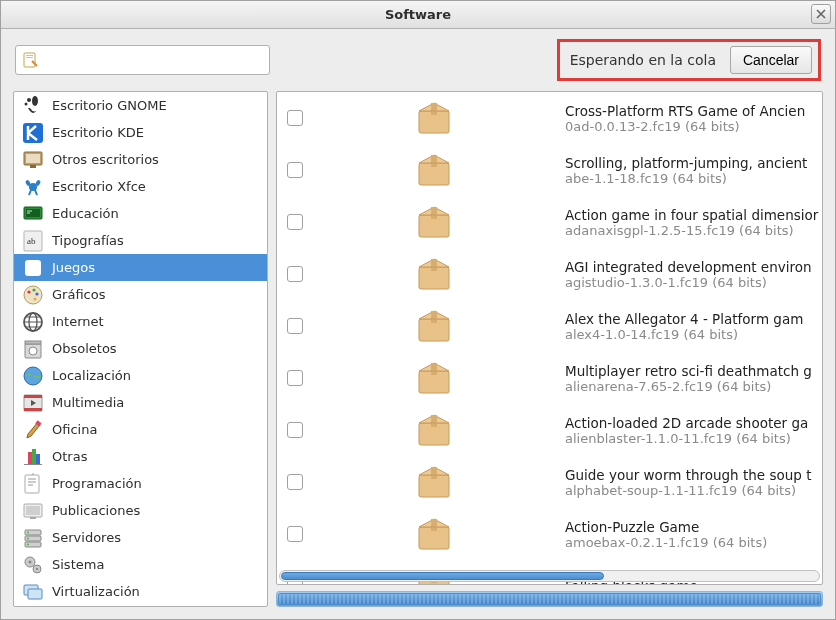 The image size is (836, 620). I want to click on package-row: Action-Puzzle Gameamoebax-0.2.1-1.fc19 (…, so click(550, 534).